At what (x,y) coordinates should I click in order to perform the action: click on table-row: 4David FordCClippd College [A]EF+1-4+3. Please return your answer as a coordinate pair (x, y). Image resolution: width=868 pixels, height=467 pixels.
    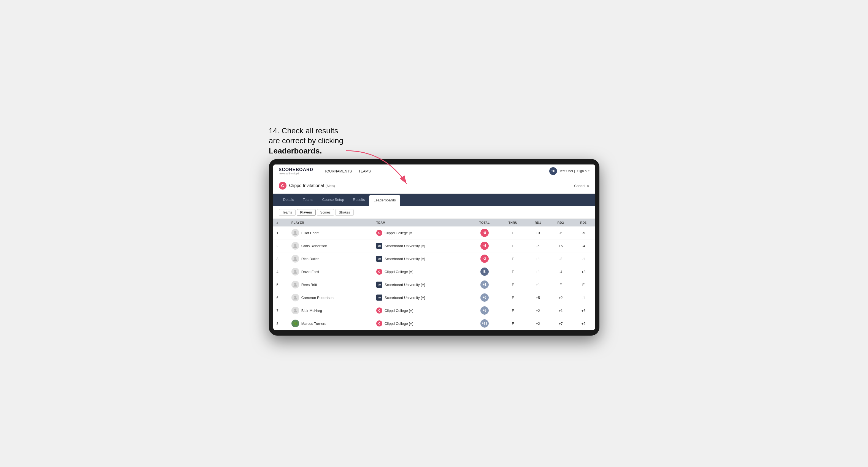
    Looking at the image, I should click on (434, 272).